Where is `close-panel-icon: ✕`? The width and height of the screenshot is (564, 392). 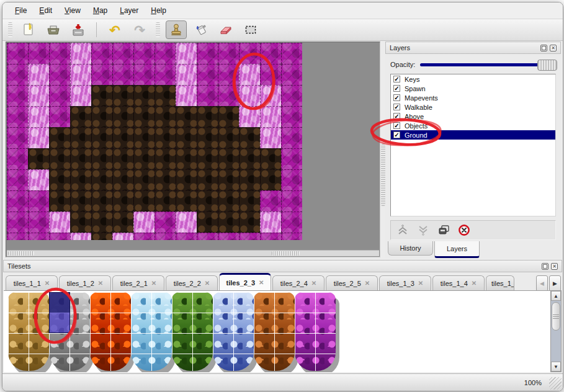
close-panel-icon: ✕ is located at coordinates (553, 48).